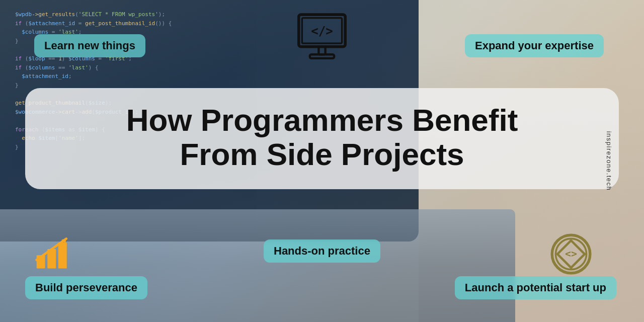 This screenshot has height=322, width=644. What do you see at coordinates (534, 46) in the screenshot?
I see `tag-expand: Expand your expertise` at bounding box center [534, 46].